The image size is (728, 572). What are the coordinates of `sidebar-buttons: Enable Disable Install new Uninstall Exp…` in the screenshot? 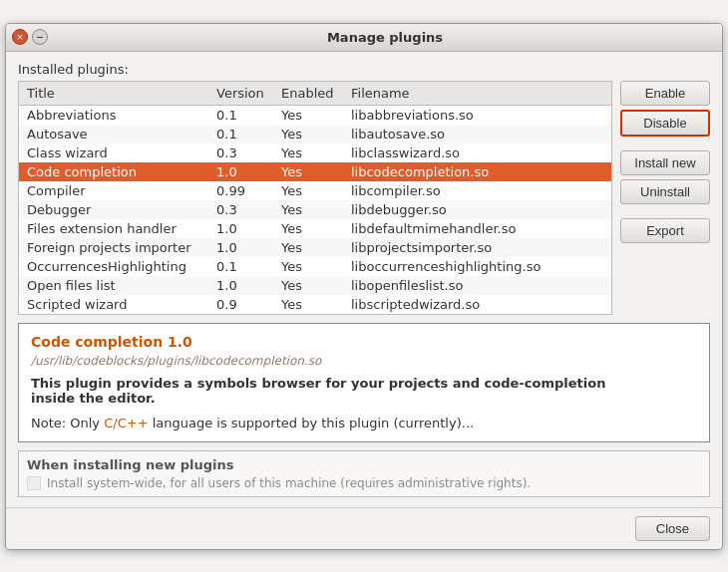 It's located at (665, 197).